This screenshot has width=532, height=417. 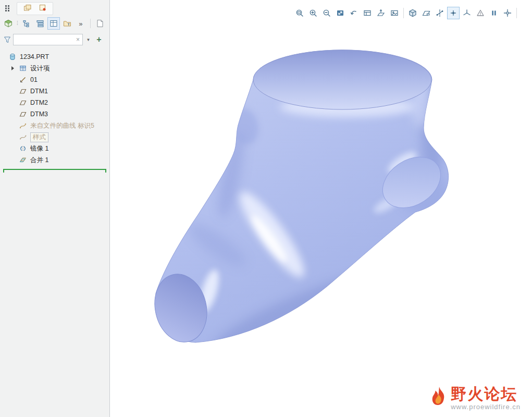 What do you see at coordinates (475, 398) in the screenshot?
I see `watermark: 野火论坛 www.proewildfire.cn` at bounding box center [475, 398].